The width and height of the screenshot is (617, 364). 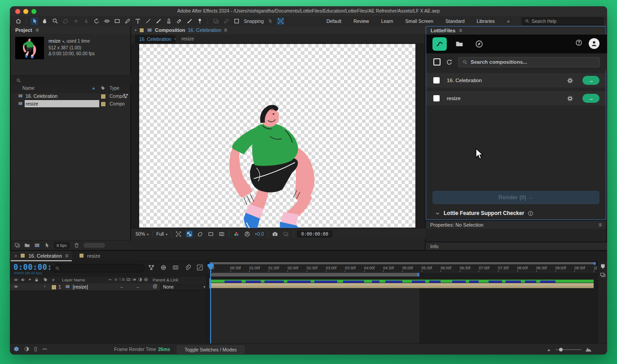 What do you see at coordinates (402, 285) in the screenshot?
I see `layer-duration-bar` at bounding box center [402, 285].